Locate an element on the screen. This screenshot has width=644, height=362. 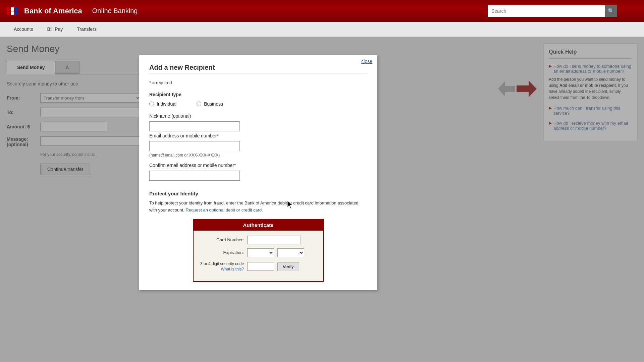
card-number-label: Card Number: is located at coordinates (222, 240).